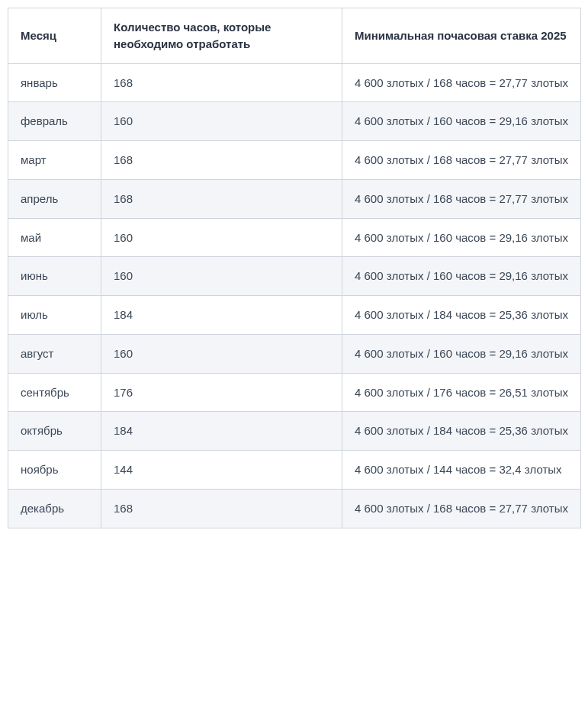 The height and width of the screenshot is (713, 588). Describe the element at coordinates (294, 276) in the screenshot. I see `table-row: июнь1604 600 злотых / 160 часов = 29,16 …` at that location.